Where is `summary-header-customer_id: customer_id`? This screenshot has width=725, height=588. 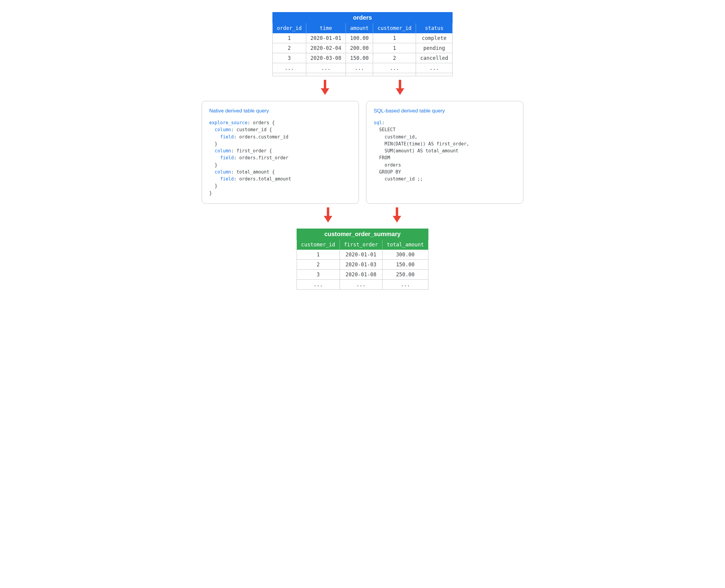
summary-header-customer_id: customer_id is located at coordinates (318, 245).